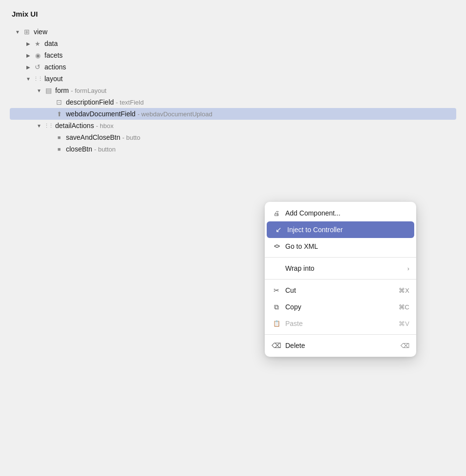 The width and height of the screenshot is (466, 476). I want to click on arrow-form, so click(39, 90).